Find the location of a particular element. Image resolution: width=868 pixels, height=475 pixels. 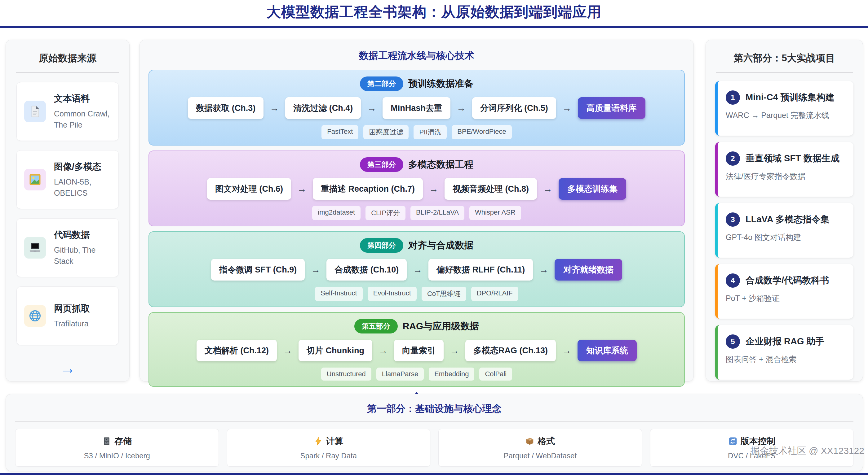

foundation-title-row: 存储 is located at coordinates (117, 441).